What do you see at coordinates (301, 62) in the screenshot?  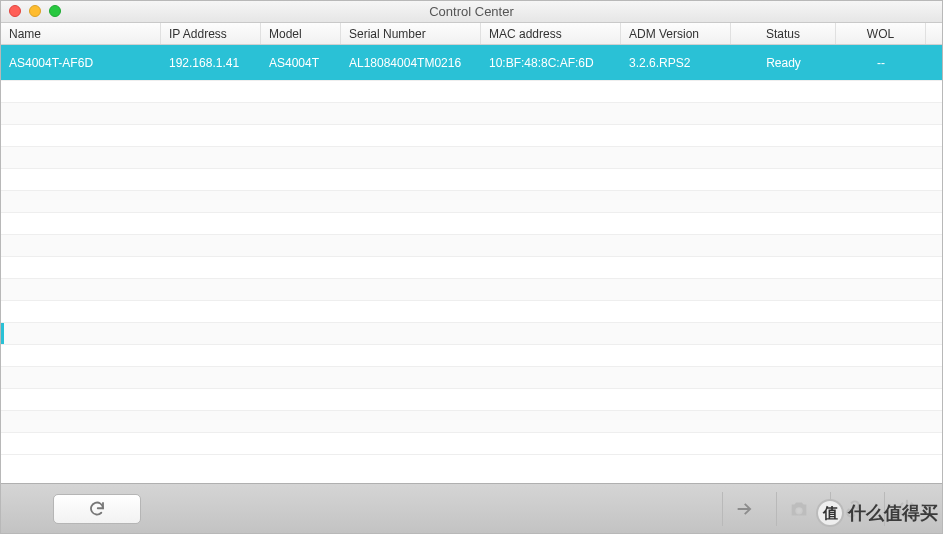 I see `cell-model: AS4004T` at bounding box center [301, 62].